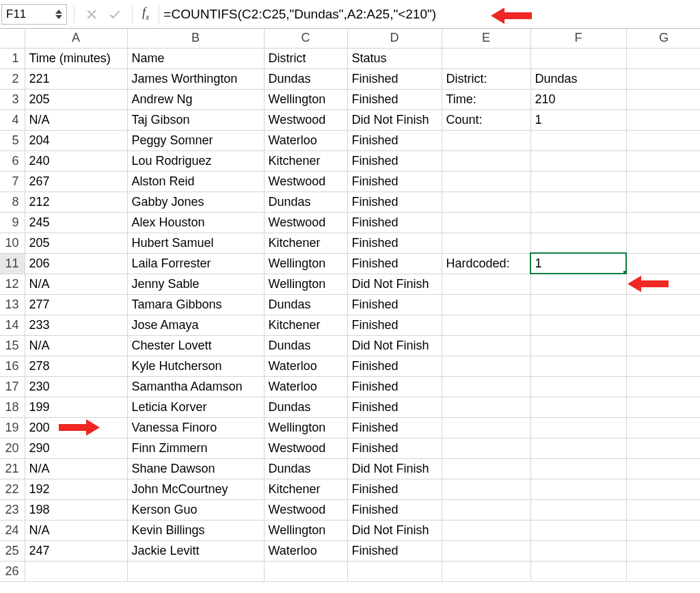 The image size is (700, 593). I want to click on row-header: 11, so click(12, 263).